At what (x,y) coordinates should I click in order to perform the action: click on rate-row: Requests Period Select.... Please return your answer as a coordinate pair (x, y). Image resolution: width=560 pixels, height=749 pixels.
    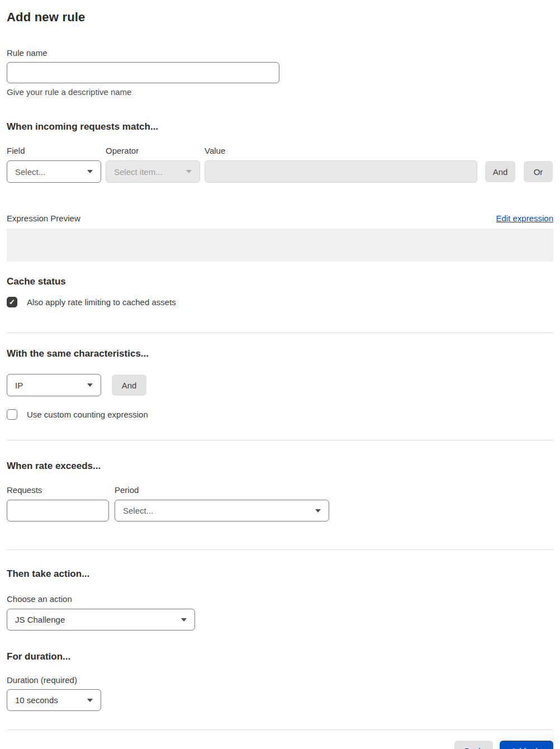
    Looking at the image, I should click on (280, 503).